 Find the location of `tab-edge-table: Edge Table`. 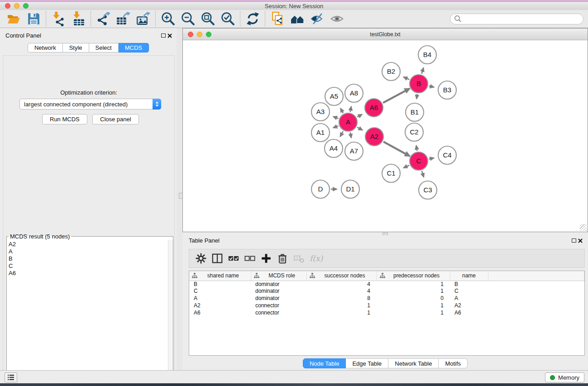

tab-edge-table: Edge Table is located at coordinates (367, 363).